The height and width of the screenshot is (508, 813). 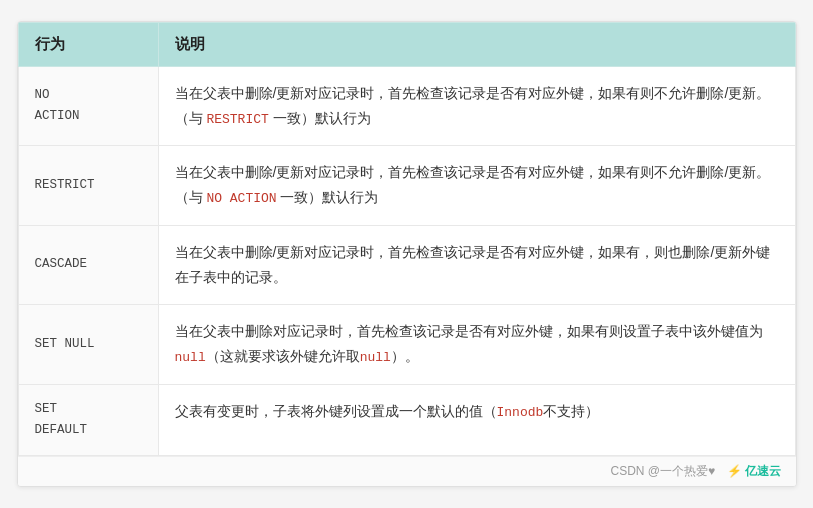 I want to click on footer: CSDN @一个热爱♥ ⚡ 亿速云, so click(x=407, y=471).